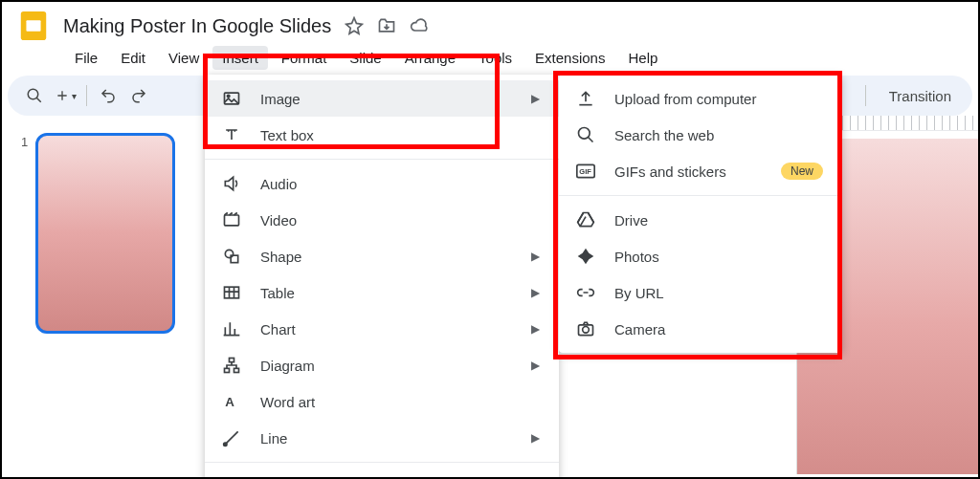 The width and height of the screenshot is (980, 479). Describe the element at coordinates (287, 136) in the screenshot. I see `menu-label: Text box` at that location.